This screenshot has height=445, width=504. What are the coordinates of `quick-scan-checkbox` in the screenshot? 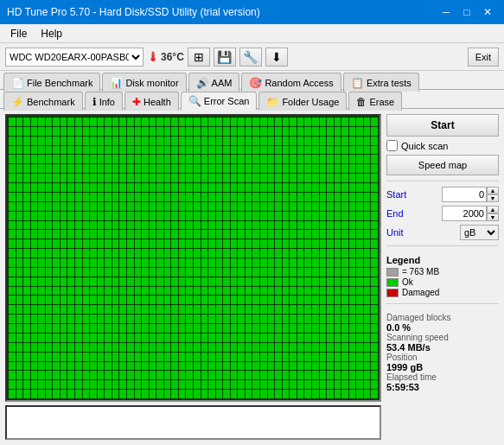 It's located at (392, 145).